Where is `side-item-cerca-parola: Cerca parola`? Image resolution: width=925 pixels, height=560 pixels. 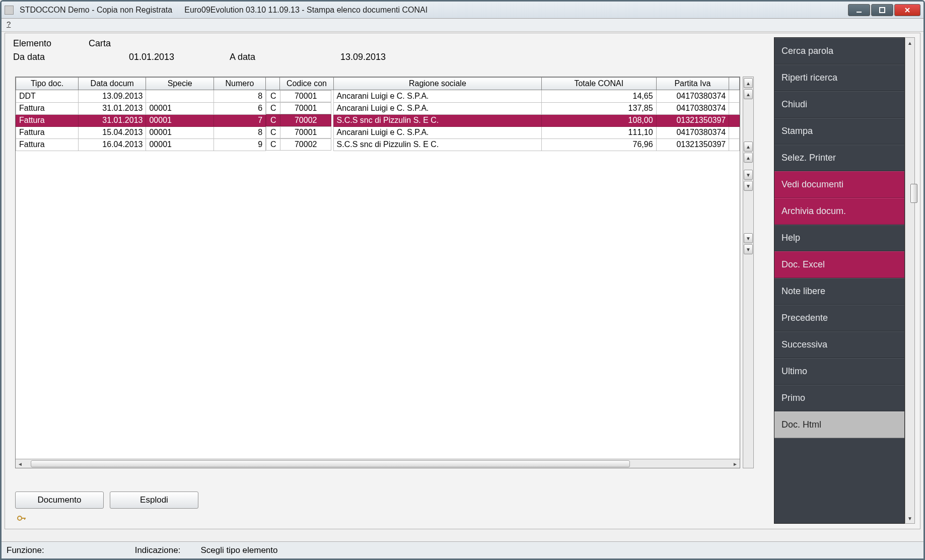 side-item-cerca-parola: Cerca parola is located at coordinates (839, 51).